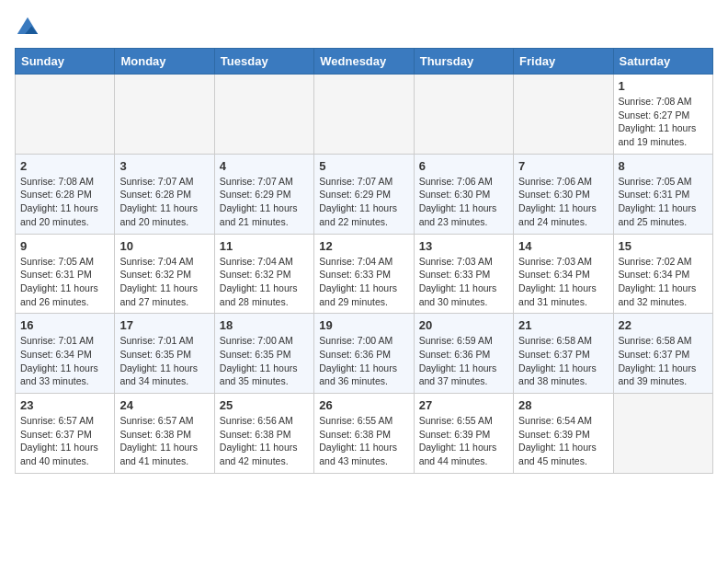 The height and width of the screenshot is (563, 728). Describe the element at coordinates (265, 247) in the screenshot. I see `day-number: 11` at that location.